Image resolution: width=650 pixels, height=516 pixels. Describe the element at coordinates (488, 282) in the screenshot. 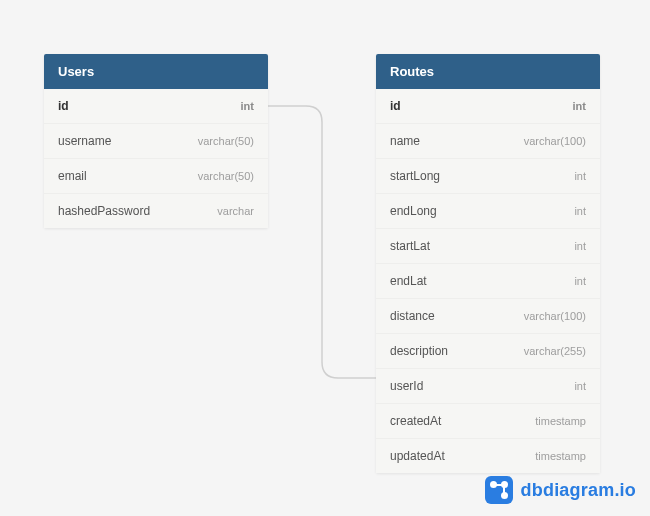

I see `column-row: endLatint` at that location.